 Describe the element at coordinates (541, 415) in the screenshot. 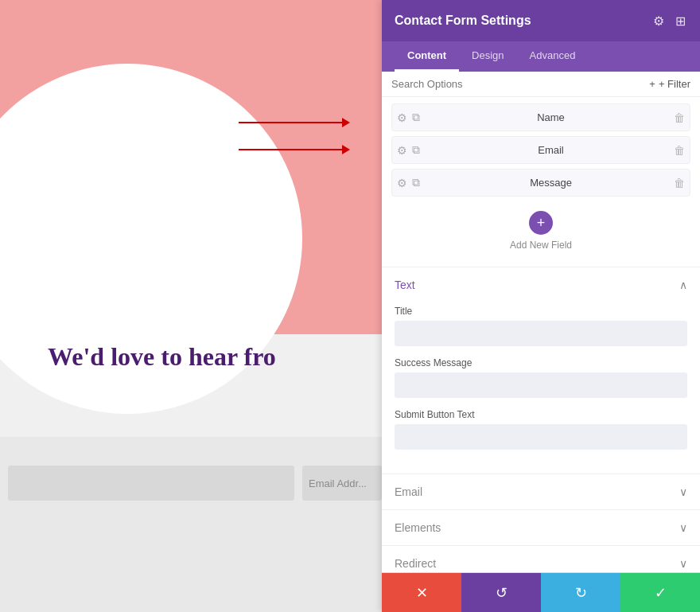

I see `label-submit: Submit Button Text` at that location.